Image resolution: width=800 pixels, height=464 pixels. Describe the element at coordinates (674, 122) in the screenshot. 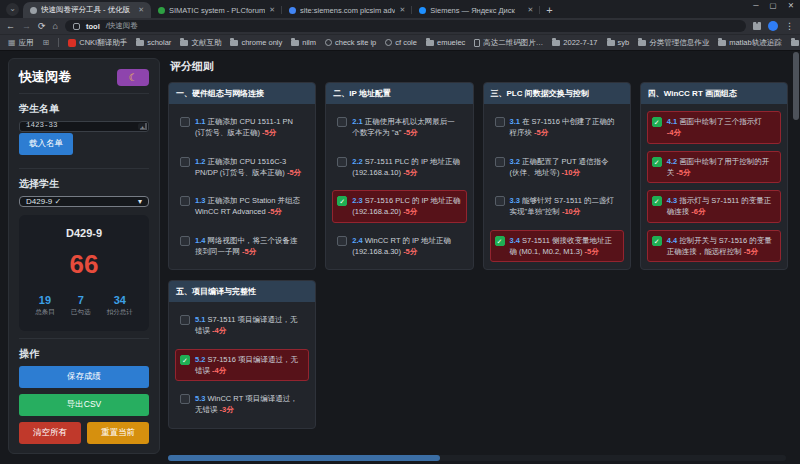

I see `item-number: 4.1` at that location.